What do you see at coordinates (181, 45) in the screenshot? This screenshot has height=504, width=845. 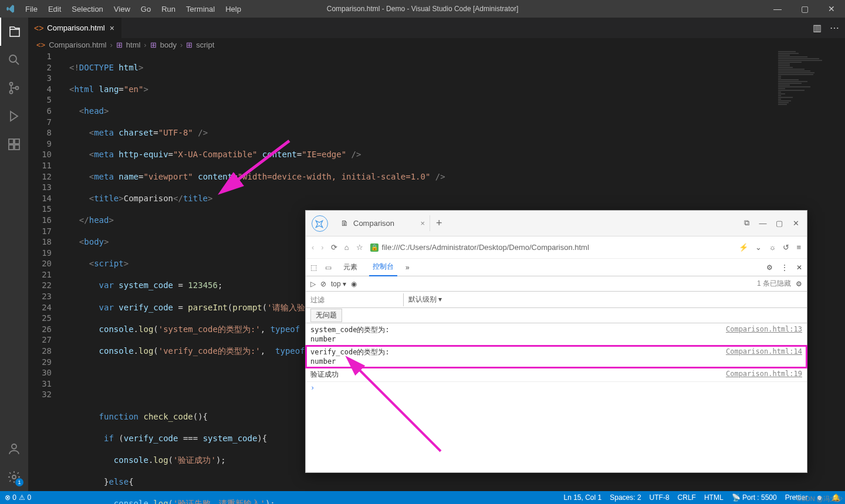 I see `chevron-right-icon: ›` at bounding box center [181, 45].